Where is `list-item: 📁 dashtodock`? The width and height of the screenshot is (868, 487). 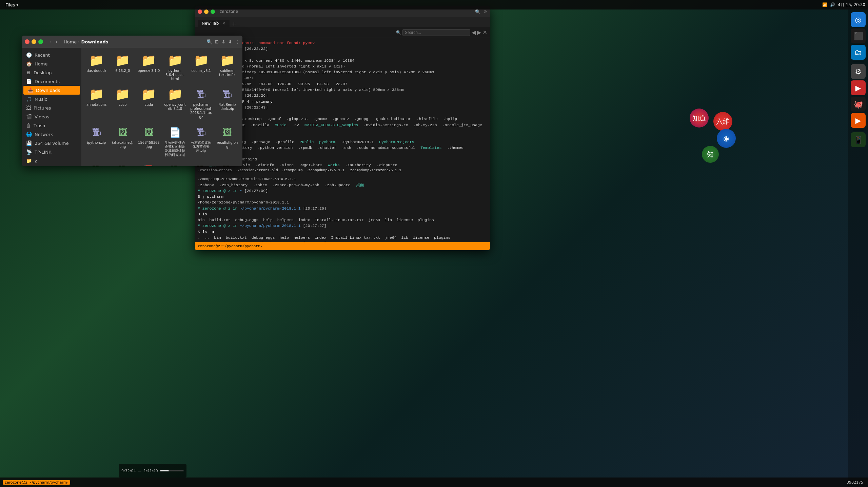 list-item: 📁 dashtodock is located at coordinates (96, 67).